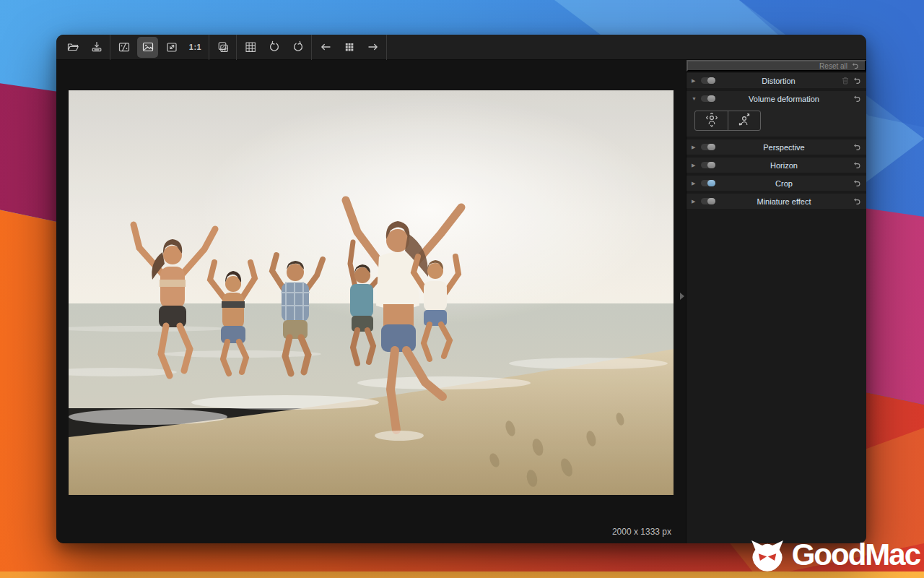 This screenshot has width=924, height=578. I want to click on toolbar: 1:1, so click(461, 48).